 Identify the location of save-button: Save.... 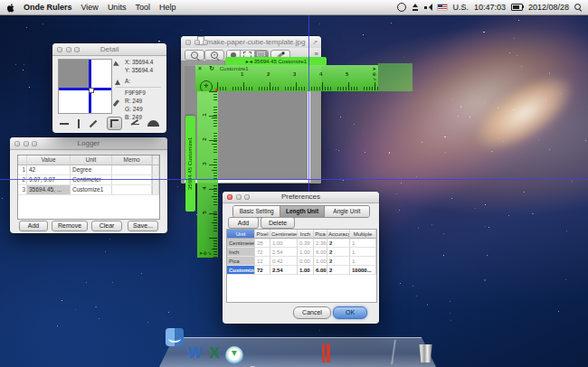
(143, 226).